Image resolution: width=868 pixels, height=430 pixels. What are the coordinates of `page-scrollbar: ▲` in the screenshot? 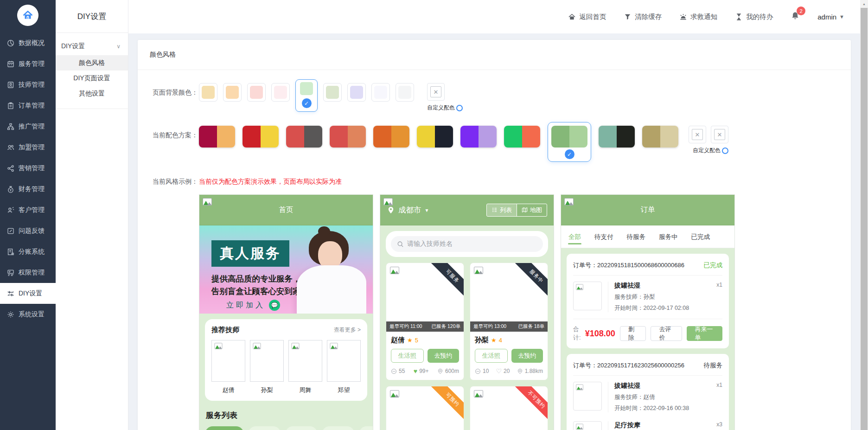 It's located at (864, 215).